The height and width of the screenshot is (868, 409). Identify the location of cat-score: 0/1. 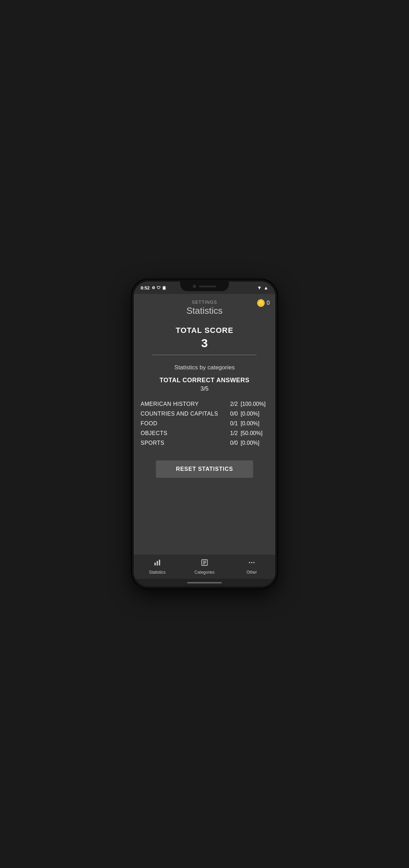
(231, 424).